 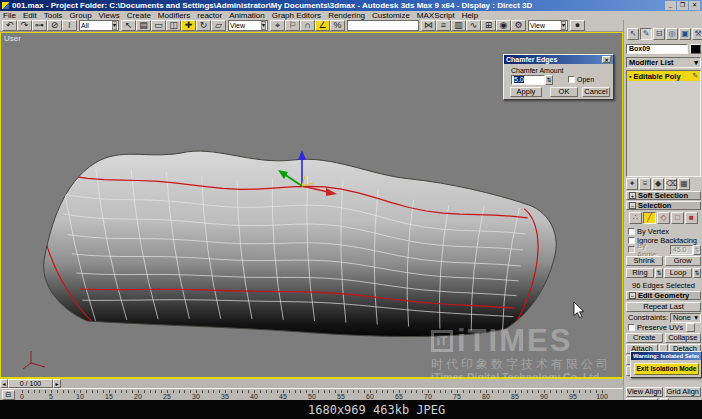 I want to click on loop-spinner: ⇅, so click(x=697, y=273).